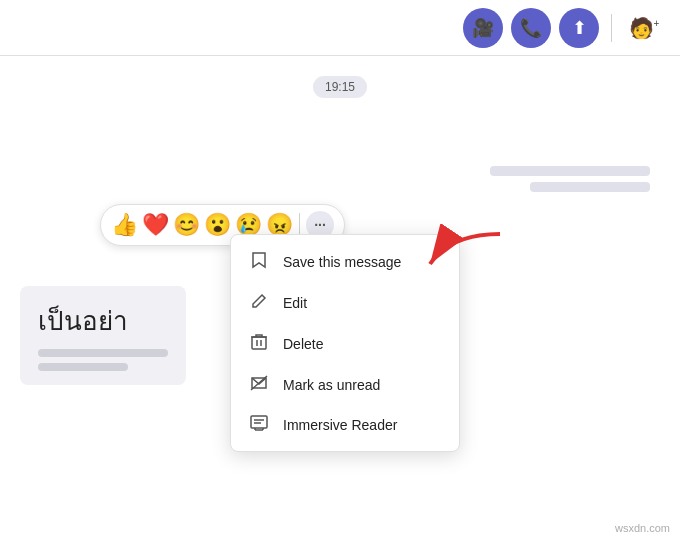 This screenshot has width=680, height=540. Describe the element at coordinates (259, 385) in the screenshot. I see `mark-unread-icon` at that location.